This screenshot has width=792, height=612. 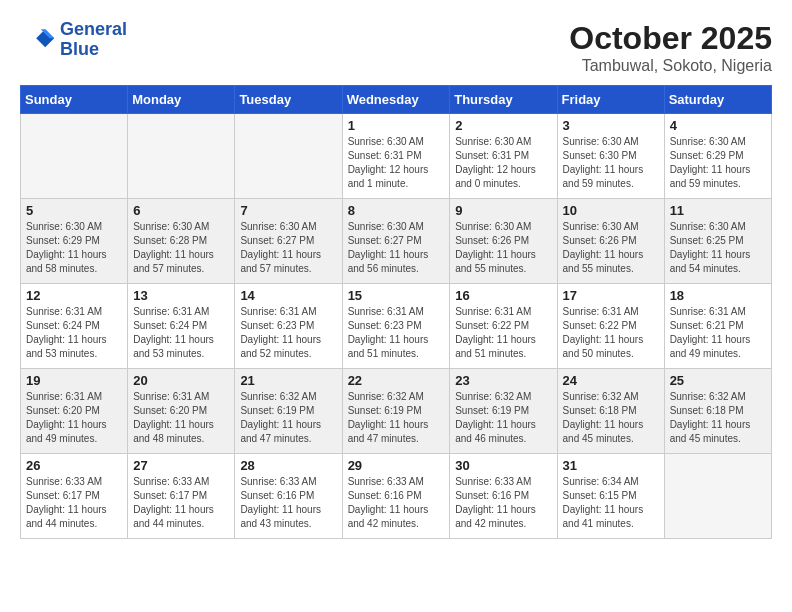 I want to click on calendar-cell: 4Sunrise: 6:30 AM Sunset: 6:29 PM Daylig…, so click(x=718, y=156).